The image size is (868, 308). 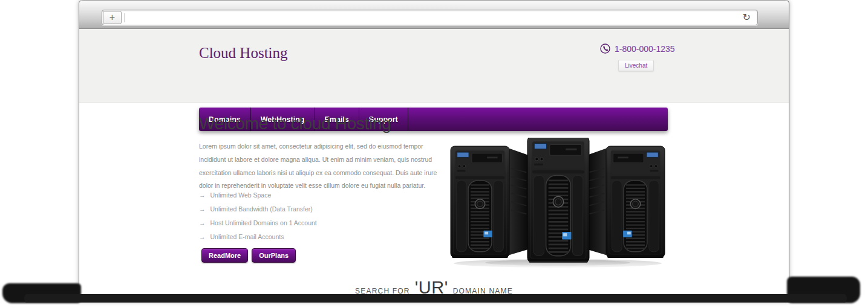 I want to click on address-input, so click(x=434, y=18).